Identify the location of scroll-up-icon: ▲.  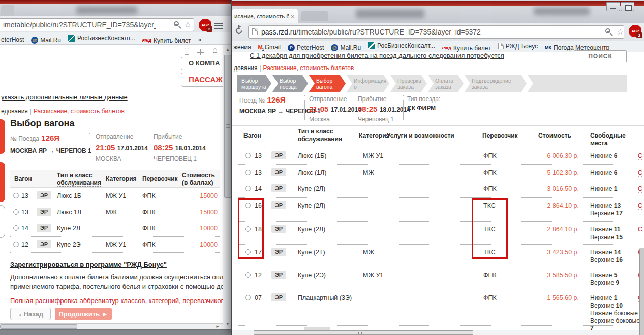
(228, 50).